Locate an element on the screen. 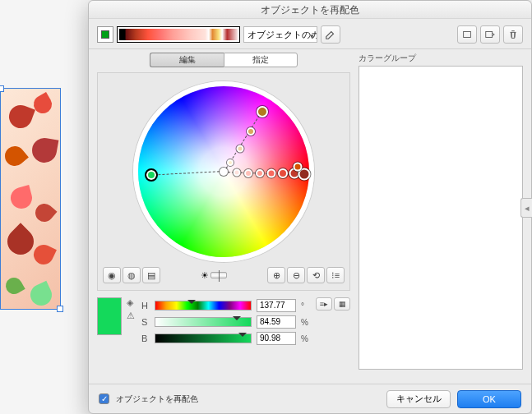  hsb-controls: ◈ ⚠ H 137.77 ° S is located at coordinates (224, 319).